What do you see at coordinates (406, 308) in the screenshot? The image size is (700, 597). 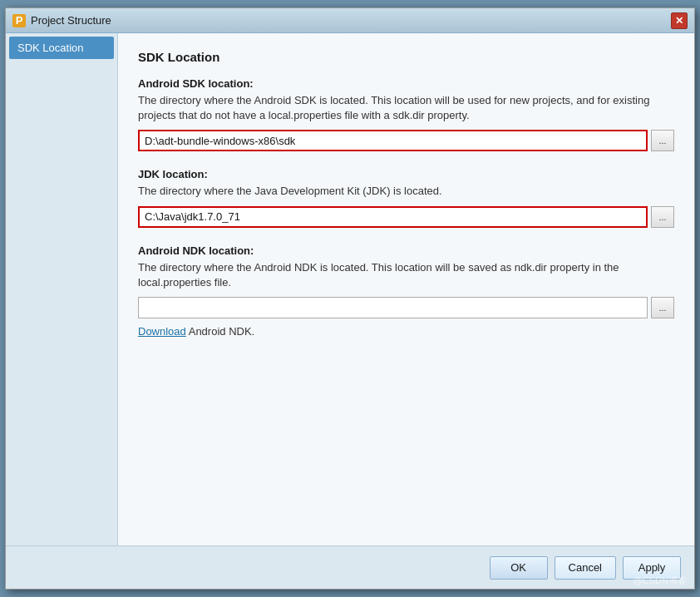 I see `android-ndk-input-row: ...` at bounding box center [406, 308].